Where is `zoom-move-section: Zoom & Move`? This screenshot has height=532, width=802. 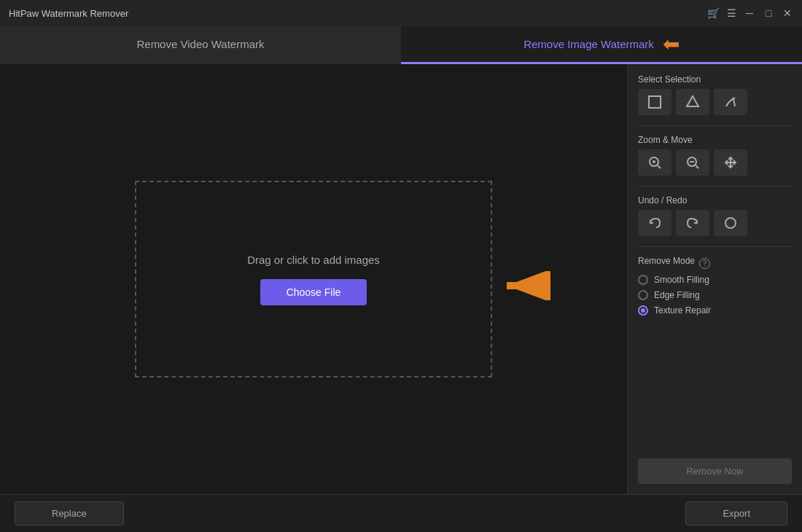 zoom-move-section: Zoom & Move is located at coordinates (715, 150).